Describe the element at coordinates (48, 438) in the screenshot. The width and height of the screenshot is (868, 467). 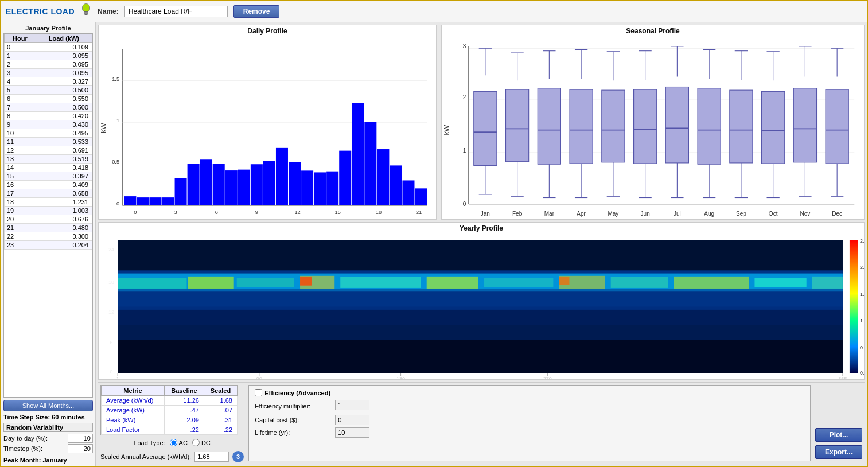
I see `day-to-day-row: Day-to-day (%):` at that location.